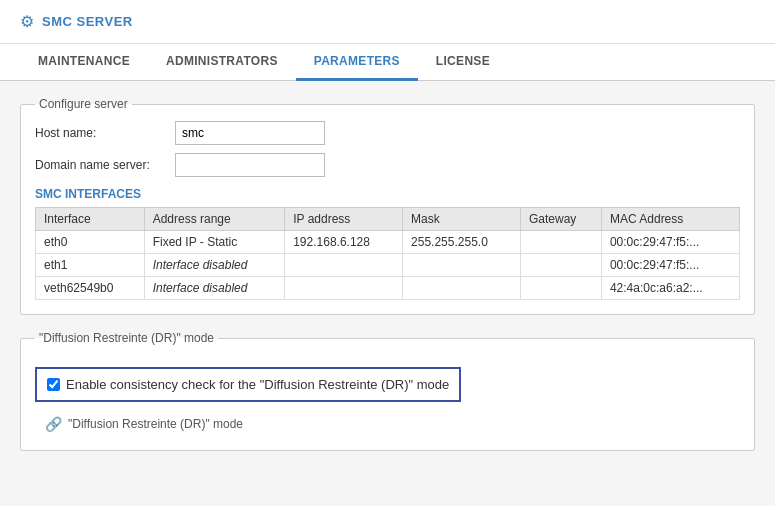  Describe the element at coordinates (388, 266) in the screenshot. I see `table-row: eth1 Interface disabled 00:0c:29:47:f5:.…` at that location.